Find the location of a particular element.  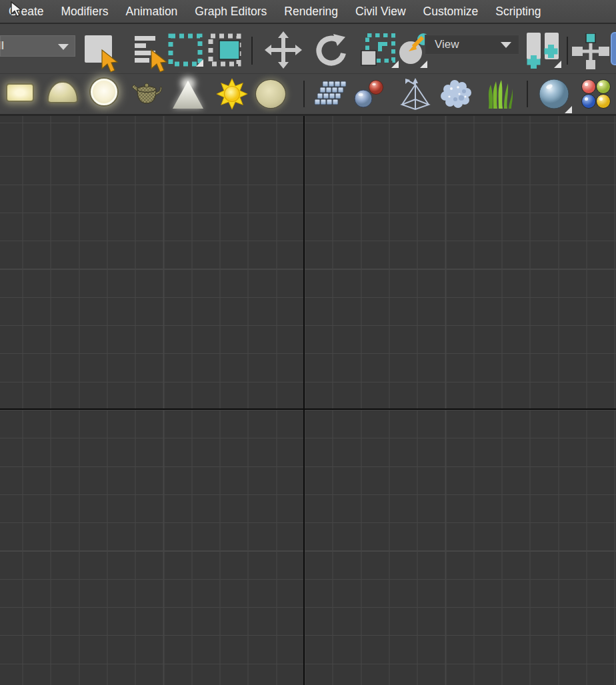

scatter-grass-button is located at coordinates (499, 95).